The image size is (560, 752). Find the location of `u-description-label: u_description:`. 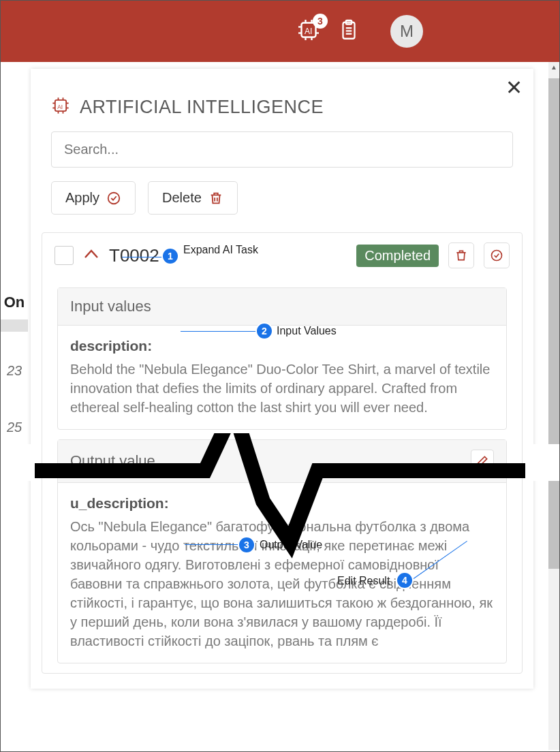

u-description-label: u_description: is located at coordinates (282, 503).